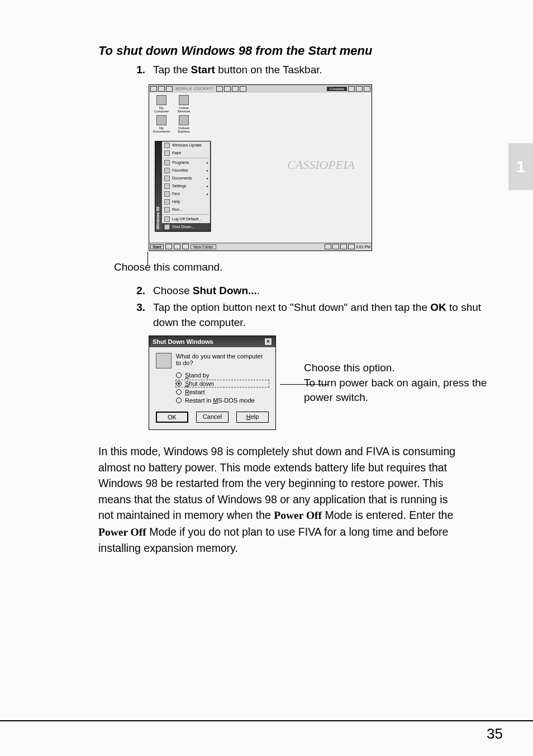  Describe the element at coordinates (199, 375) in the screenshot. I see `option-label: tand by` at that location.